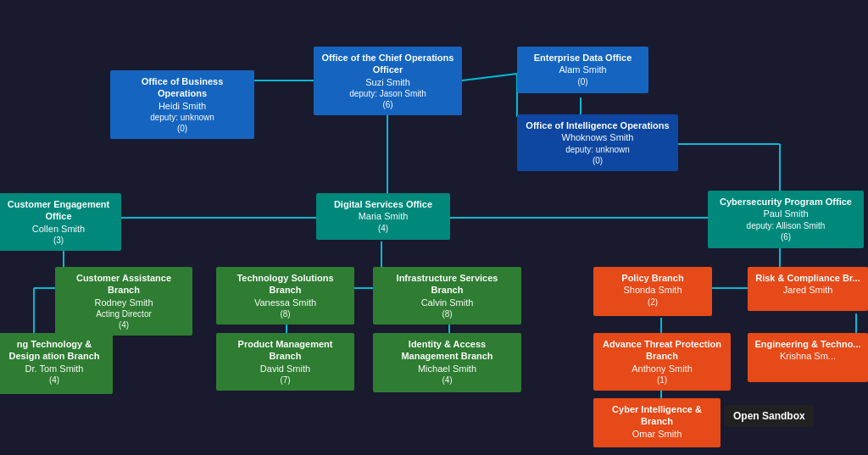  What do you see at coordinates (786, 214) in the screenshot?
I see `cybersecurity-name: Paul Smith` at bounding box center [786, 214].